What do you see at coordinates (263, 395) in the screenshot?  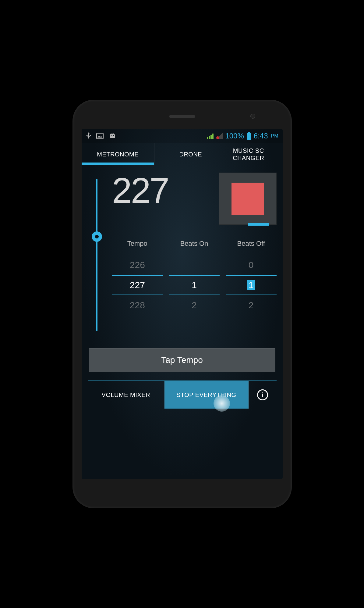 I see `info-icon: i` at bounding box center [263, 395].